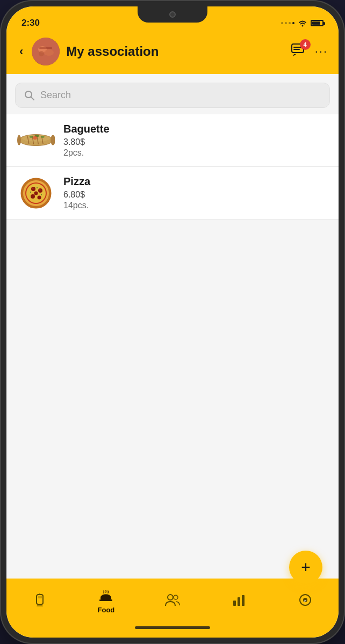  Describe the element at coordinates (106, 610) in the screenshot. I see `food-label: Food` at that location.